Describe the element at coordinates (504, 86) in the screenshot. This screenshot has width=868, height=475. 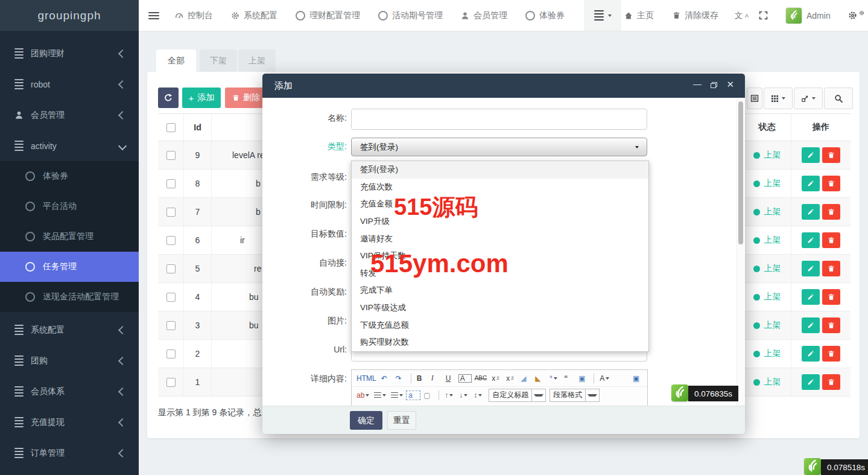
I see `dialog-header: 添加 — ✕` at that location.